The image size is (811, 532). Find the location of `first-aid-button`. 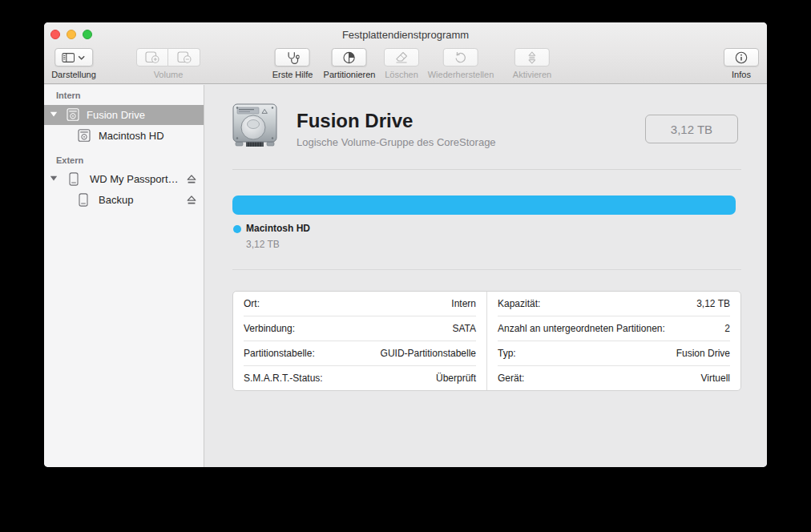

first-aid-button is located at coordinates (293, 58).